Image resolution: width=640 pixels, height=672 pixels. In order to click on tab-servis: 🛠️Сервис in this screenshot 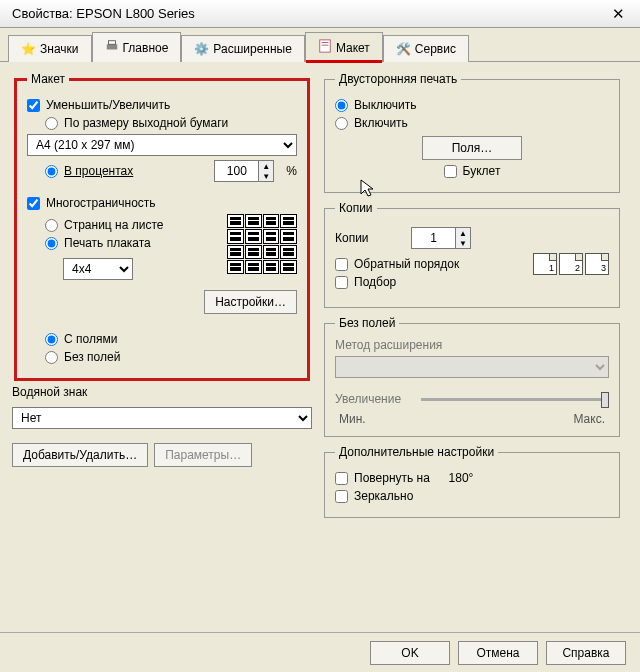, I will do `click(426, 48)`.